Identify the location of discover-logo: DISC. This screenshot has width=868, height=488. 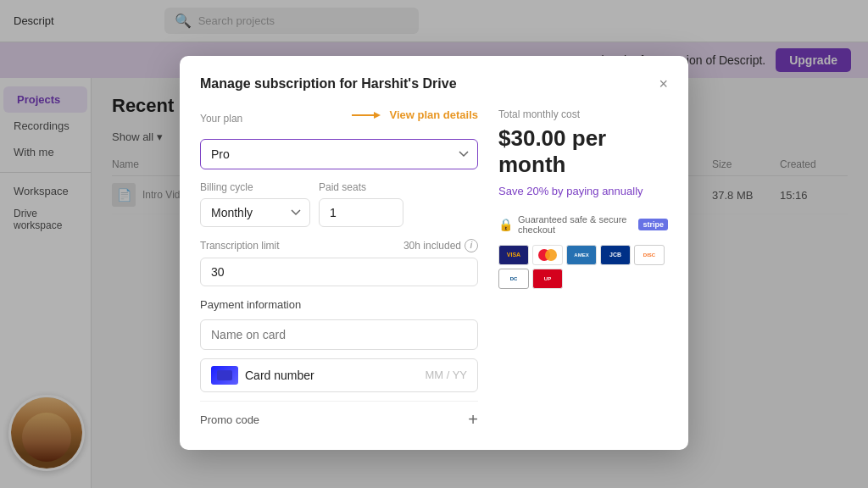
(649, 255).